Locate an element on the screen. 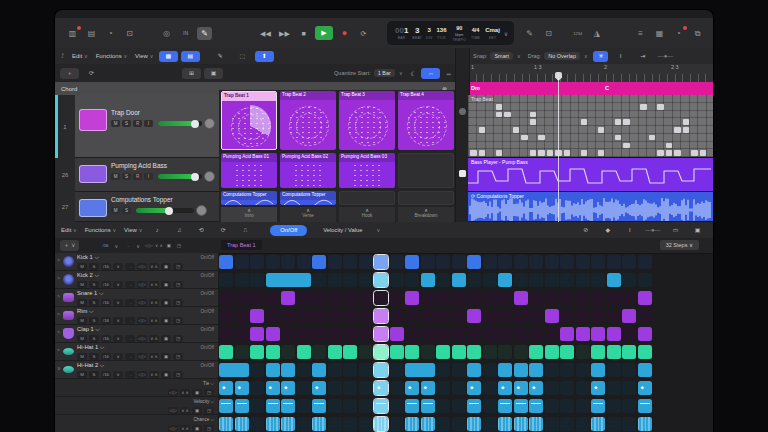  global-clear-icon: ▣ is located at coordinates (169, 246).